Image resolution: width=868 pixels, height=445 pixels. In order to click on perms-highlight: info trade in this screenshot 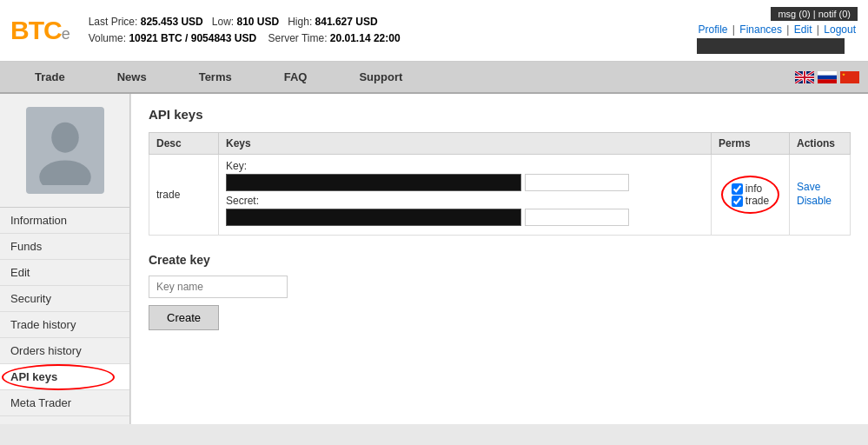, I will do `click(751, 195)`.